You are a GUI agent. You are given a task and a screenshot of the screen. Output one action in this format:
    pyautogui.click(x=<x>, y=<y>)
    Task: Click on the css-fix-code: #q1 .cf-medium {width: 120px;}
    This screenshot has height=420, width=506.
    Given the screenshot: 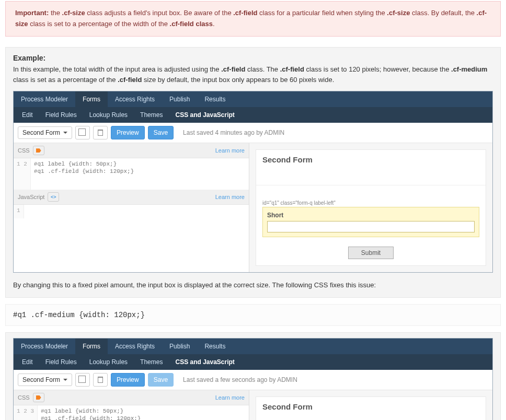 What is the action you would take?
    pyautogui.click(x=253, y=315)
    